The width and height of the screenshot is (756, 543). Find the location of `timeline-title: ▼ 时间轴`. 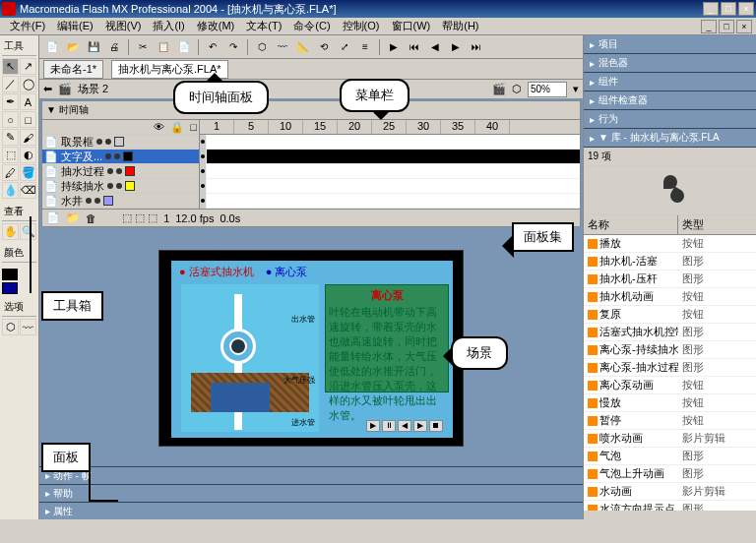

timeline-title: ▼ 时间轴 is located at coordinates (311, 110).